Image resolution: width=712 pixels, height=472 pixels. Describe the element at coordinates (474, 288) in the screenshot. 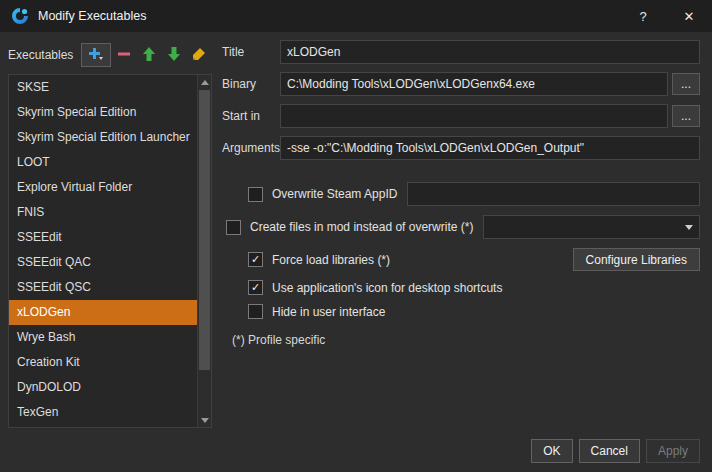

I see `app-icon-row: Use application's icon for desktop short…` at that location.